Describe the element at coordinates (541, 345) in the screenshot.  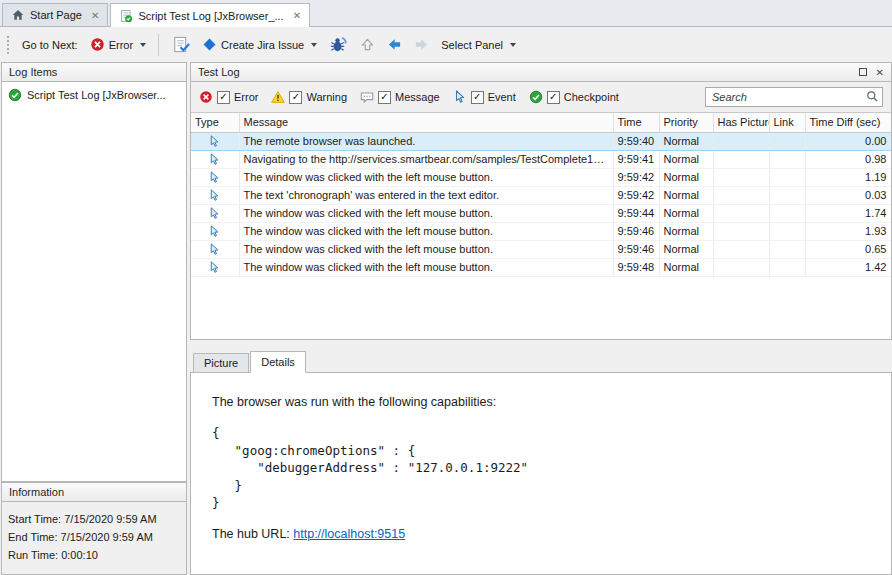
I see `horizontal-splitter` at that location.